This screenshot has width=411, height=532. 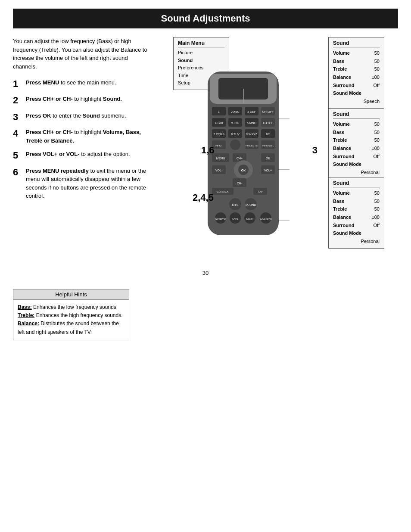 I want to click on sound-box-2-title: Sound, so click(x=356, y=115).